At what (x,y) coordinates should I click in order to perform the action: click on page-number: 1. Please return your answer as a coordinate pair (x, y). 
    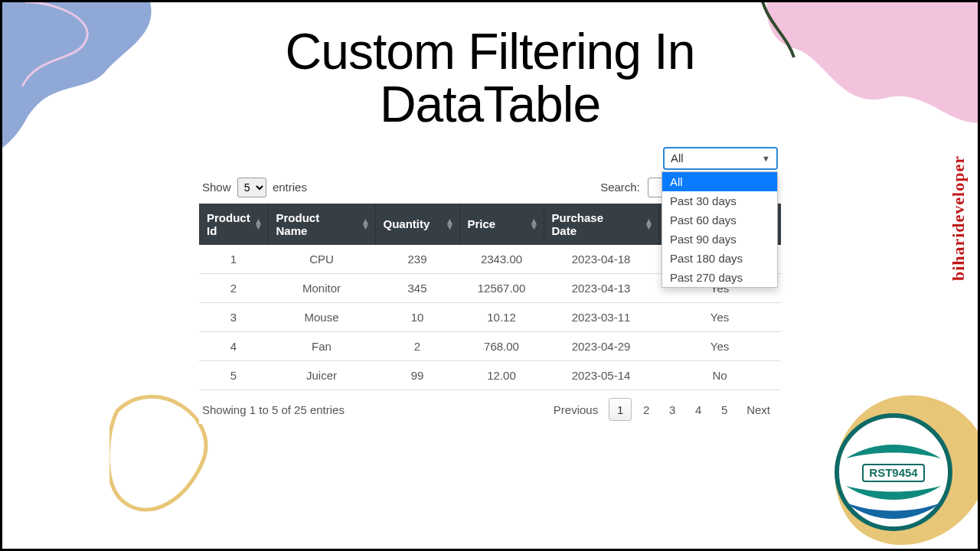
    Looking at the image, I should click on (620, 409).